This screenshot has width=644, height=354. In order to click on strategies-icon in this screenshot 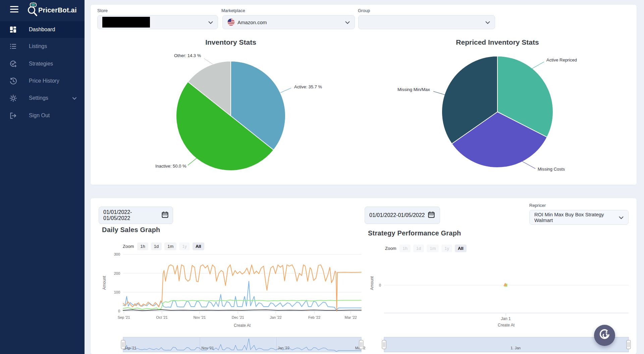, I will do `click(13, 64)`.